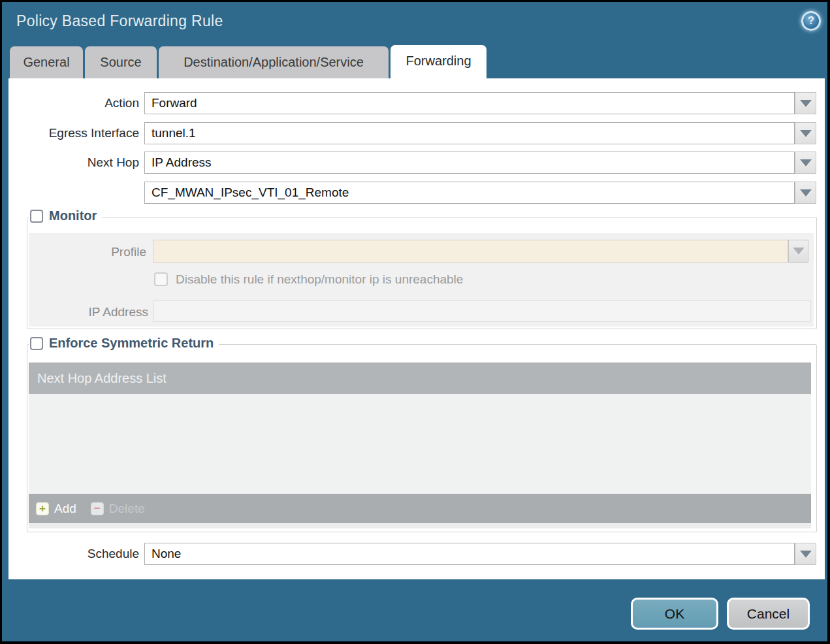 This screenshot has height=644, width=830. I want to click on dialog-title: Policy Based Forwarding Rule, so click(120, 21).